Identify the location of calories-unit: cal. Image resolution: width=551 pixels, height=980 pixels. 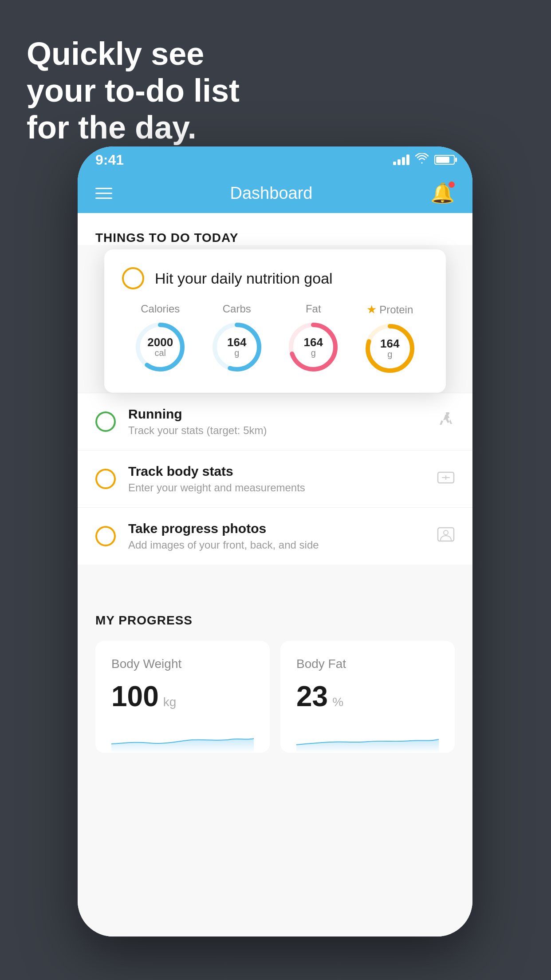
(160, 353).